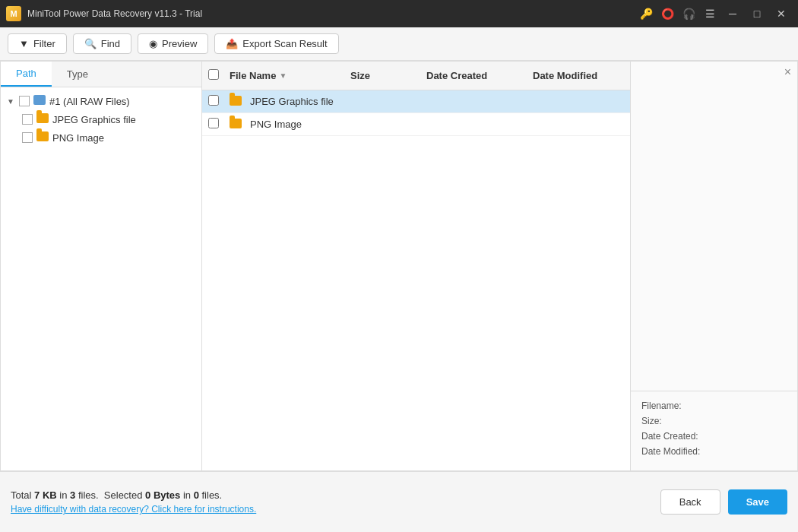  Describe the element at coordinates (399, 14) in the screenshot. I see `title-bar: M MiniTool Power Data Recovery v11.3 - T…` at that location.